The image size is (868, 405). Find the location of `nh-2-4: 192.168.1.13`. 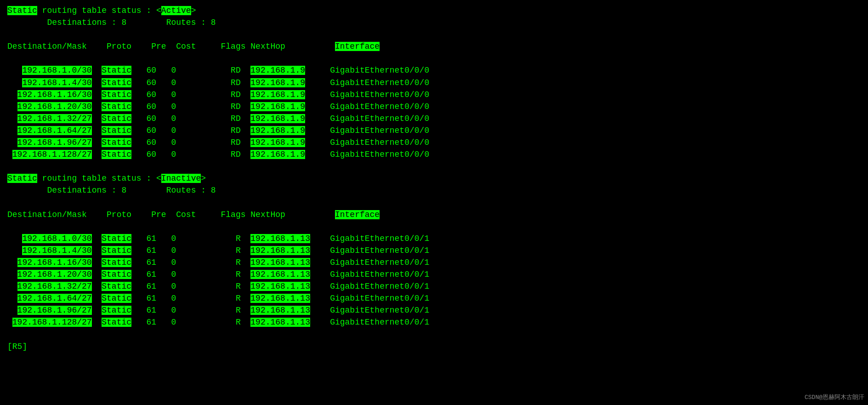

nh-2-4: 192.168.1.13 is located at coordinates (280, 274).